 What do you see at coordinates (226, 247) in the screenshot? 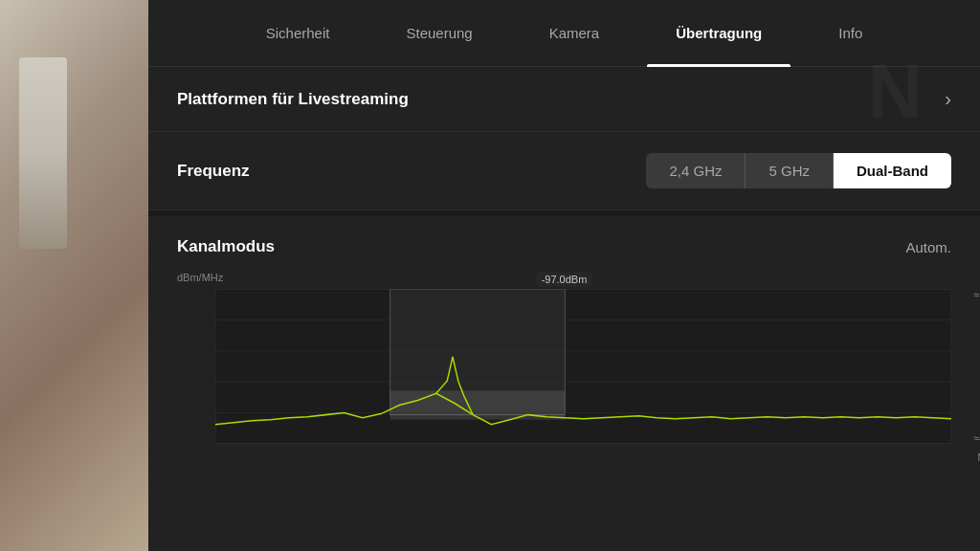
I see `kanalmodus-label: Kanalmodus` at bounding box center [226, 247].